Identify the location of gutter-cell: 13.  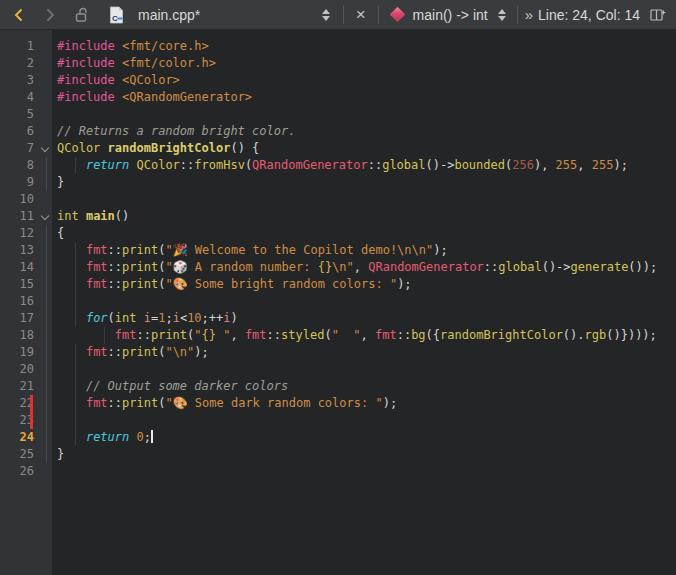
(26, 250).